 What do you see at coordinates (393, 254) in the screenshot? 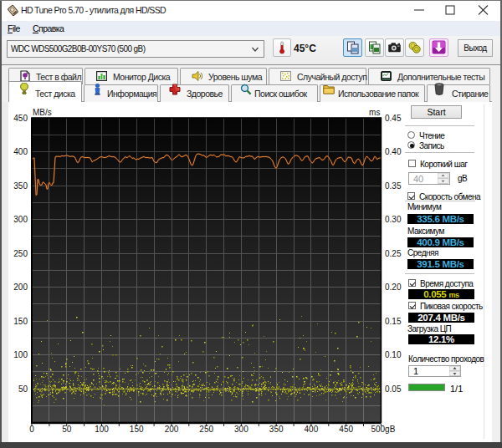
I see `svg-text: 0.25` at bounding box center [393, 254].